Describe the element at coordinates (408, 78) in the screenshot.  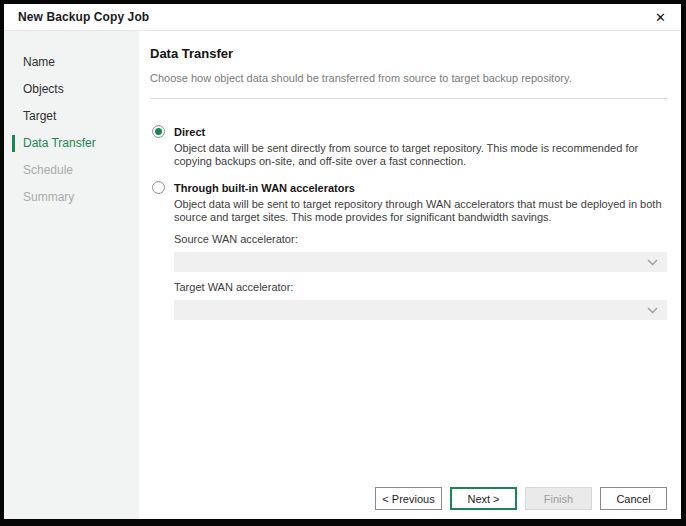
I see `page-subtitle: Choose how object data should be transfe…` at that location.